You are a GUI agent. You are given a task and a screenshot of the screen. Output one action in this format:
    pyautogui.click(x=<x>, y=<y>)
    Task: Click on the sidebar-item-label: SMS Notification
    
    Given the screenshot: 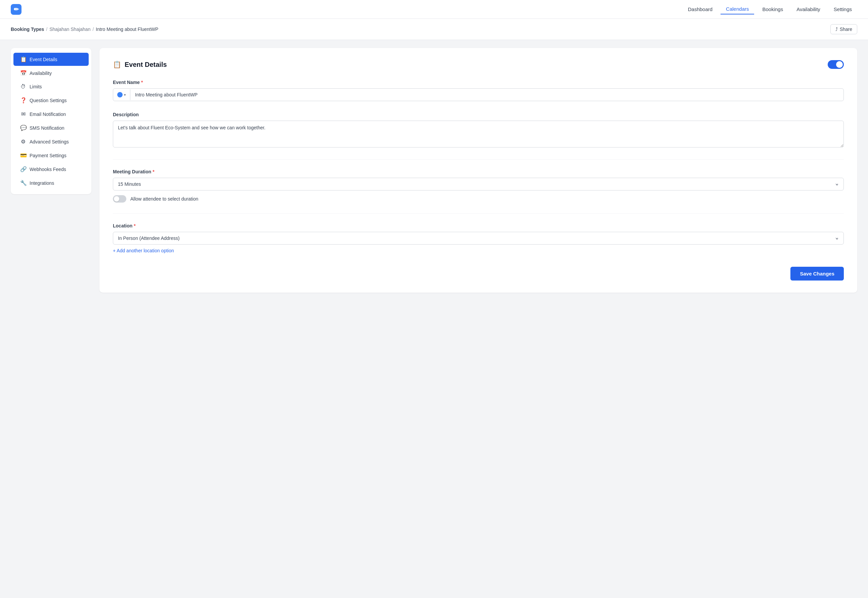 What is the action you would take?
    pyautogui.click(x=47, y=128)
    